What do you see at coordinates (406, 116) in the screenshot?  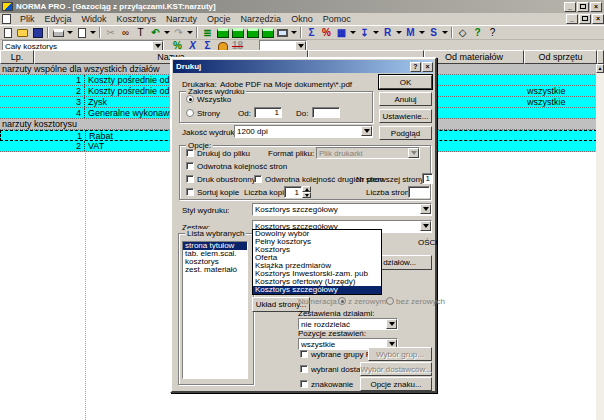 I see `settings-button: Ustawienie...` at bounding box center [406, 116].